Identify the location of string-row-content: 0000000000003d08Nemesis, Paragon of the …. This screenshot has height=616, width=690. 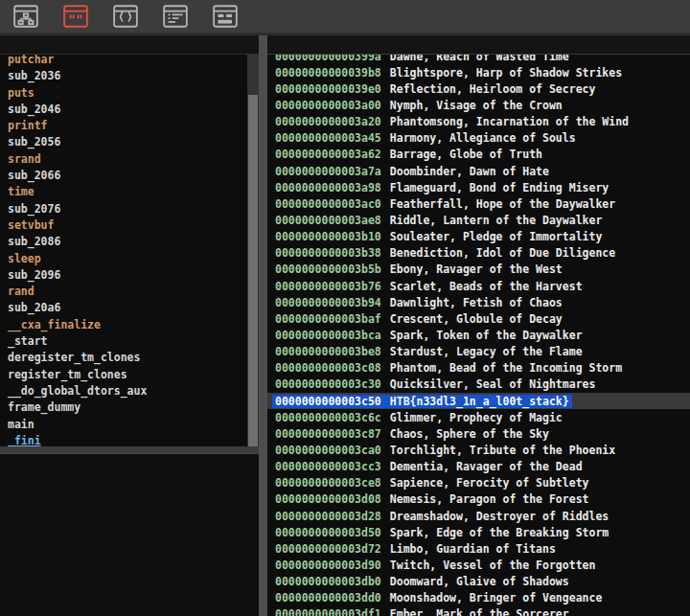
(432, 499).